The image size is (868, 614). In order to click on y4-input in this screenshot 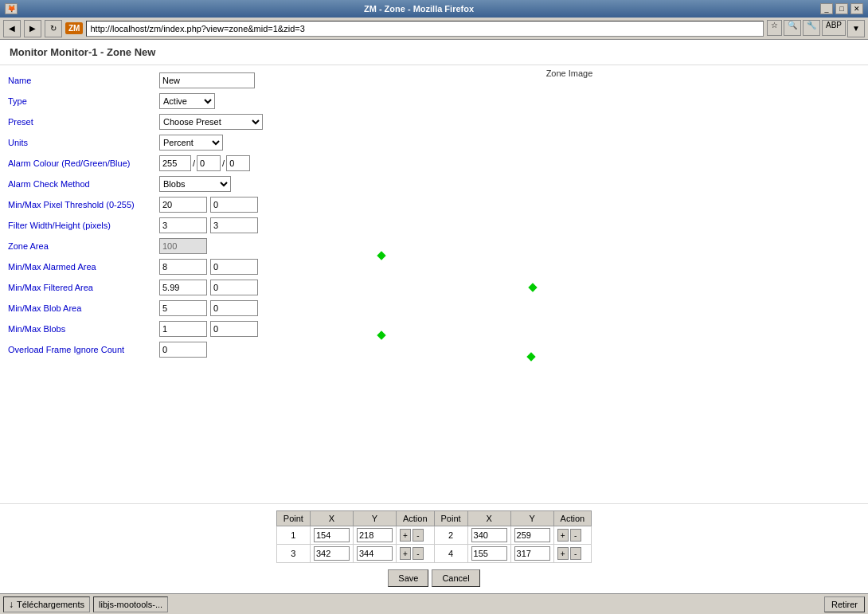, I will do `click(532, 553)`.